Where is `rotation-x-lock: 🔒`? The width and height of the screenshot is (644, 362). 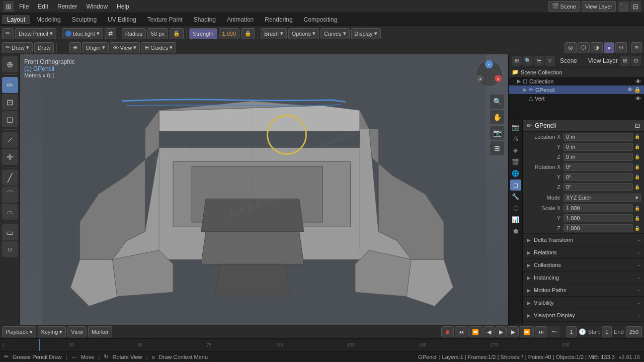 rotation-x-lock: 🔒 is located at coordinates (637, 167).